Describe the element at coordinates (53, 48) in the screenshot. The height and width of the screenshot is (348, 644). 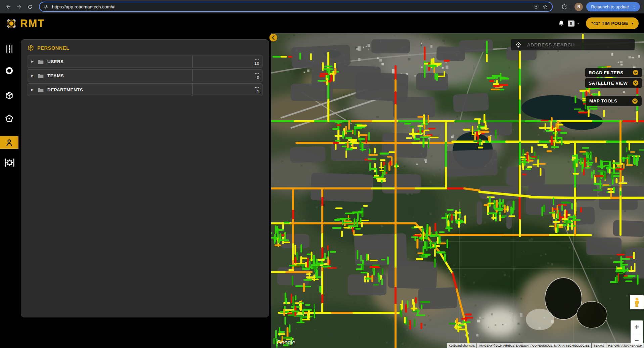
I see `panel-title: PERSONNEL` at that location.